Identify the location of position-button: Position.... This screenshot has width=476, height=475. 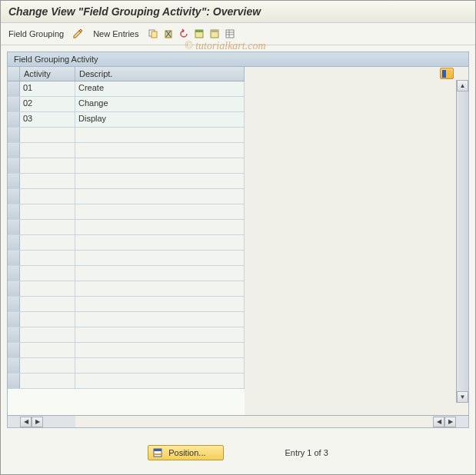
(185, 453).